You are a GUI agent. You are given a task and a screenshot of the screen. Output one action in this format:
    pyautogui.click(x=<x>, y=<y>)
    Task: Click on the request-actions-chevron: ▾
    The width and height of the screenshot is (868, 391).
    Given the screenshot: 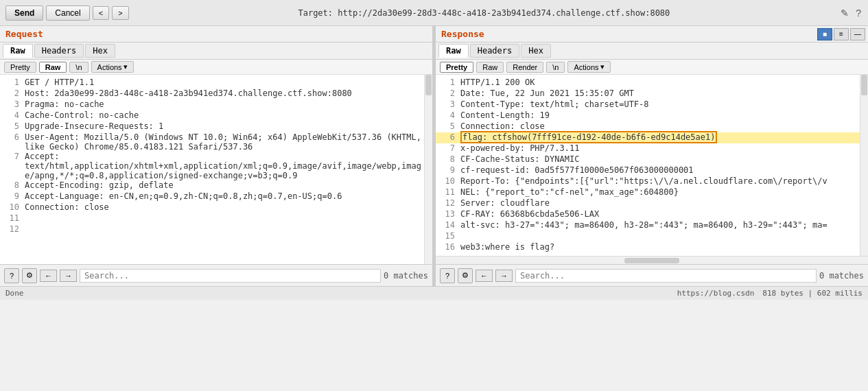 What is the action you would take?
    pyautogui.click(x=126, y=67)
    